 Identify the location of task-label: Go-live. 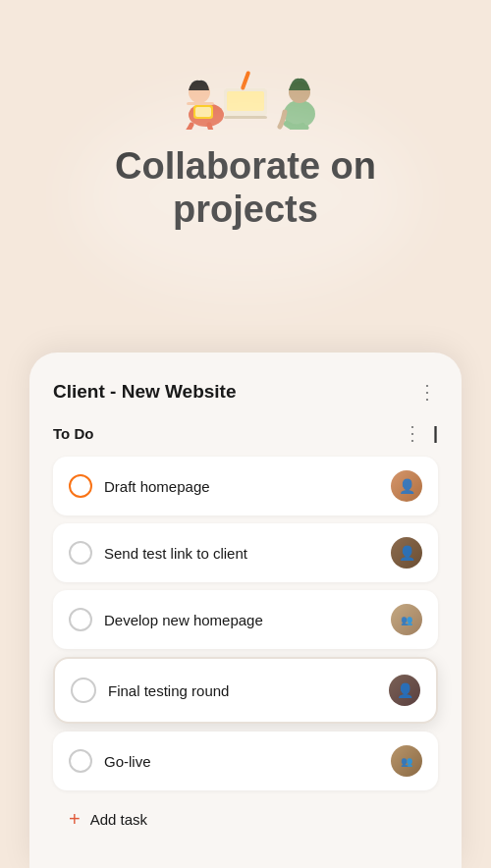
(128, 762).